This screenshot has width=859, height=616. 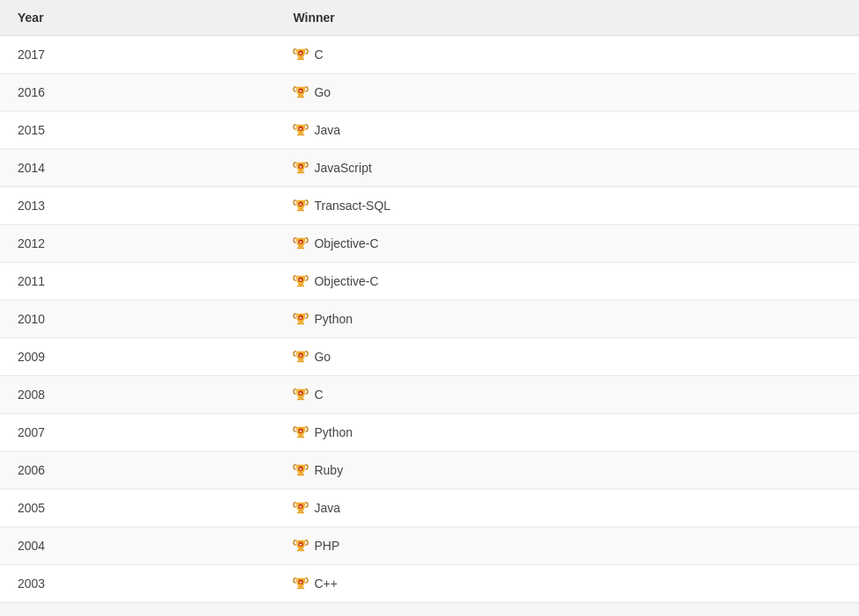 What do you see at coordinates (137, 395) in the screenshot?
I see `year-cell: 2008` at bounding box center [137, 395].